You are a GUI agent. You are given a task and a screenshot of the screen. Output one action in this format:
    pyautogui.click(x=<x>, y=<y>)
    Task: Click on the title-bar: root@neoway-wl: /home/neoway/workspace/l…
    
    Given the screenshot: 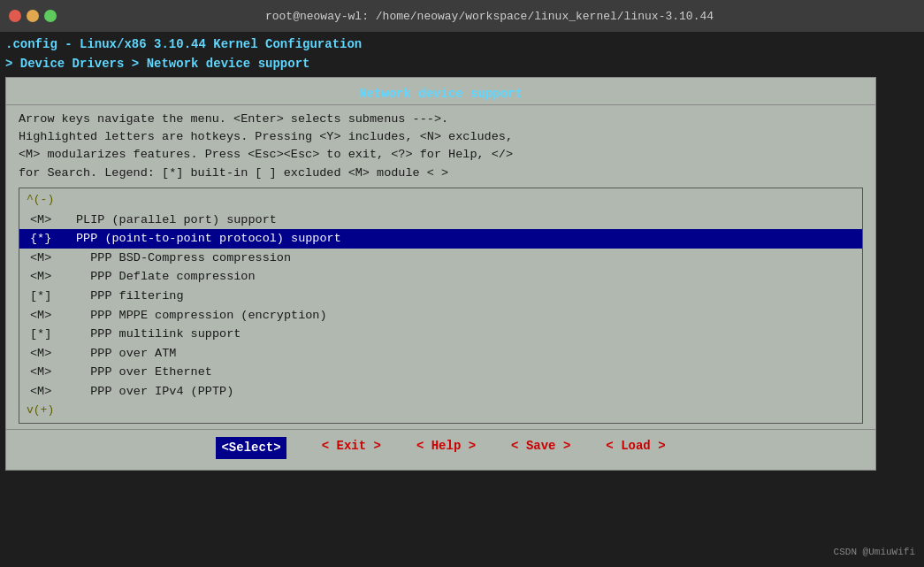 What is the action you would take?
    pyautogui.click(x=462, y=16)
    